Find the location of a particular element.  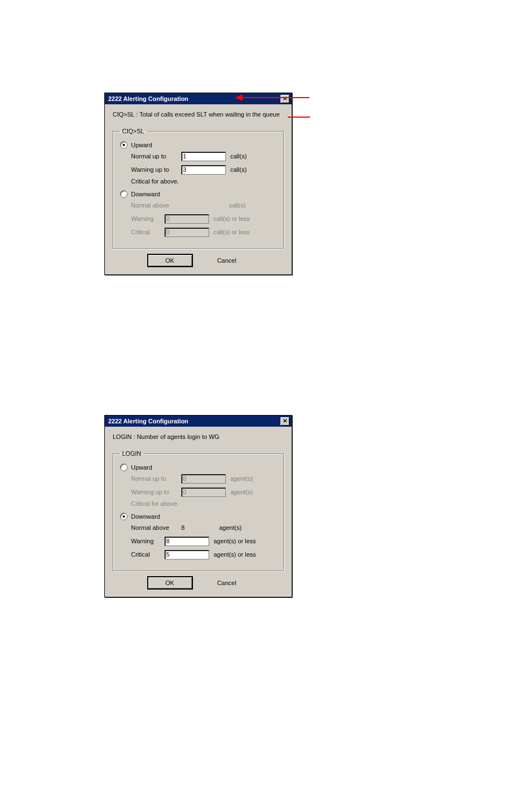

warning-up-to-unit: call(s) is located at coordinates (239, 170).